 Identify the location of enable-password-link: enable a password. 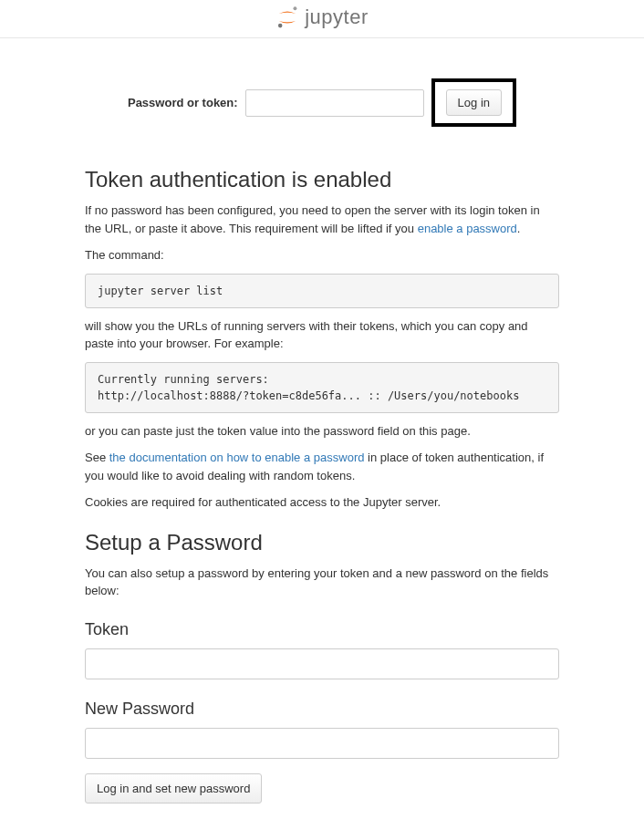
(467, 228).